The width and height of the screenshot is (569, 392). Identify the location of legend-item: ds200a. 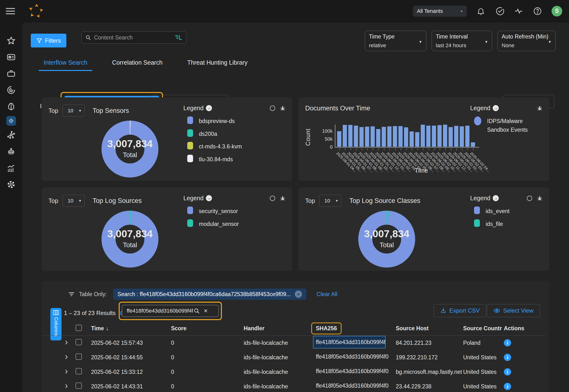
(236, 134).